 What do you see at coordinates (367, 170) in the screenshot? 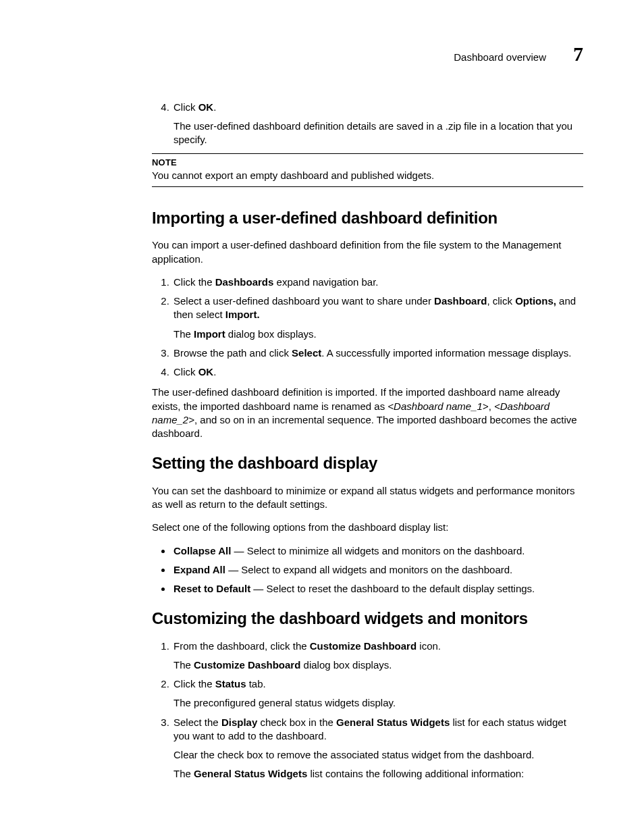
I see `note-block: NOTE You cannot export an empty dashboar…` at bounding box center [367, 170].